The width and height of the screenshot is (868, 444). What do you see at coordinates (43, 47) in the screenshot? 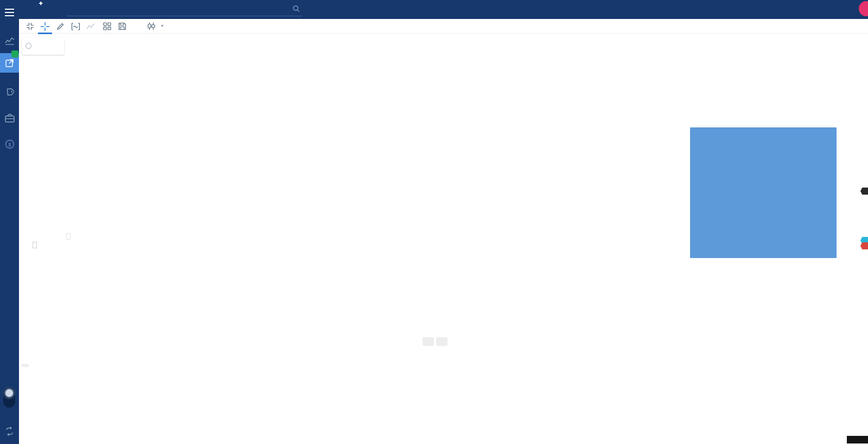
I see `instrument-card` at bounding box center [43, 47].